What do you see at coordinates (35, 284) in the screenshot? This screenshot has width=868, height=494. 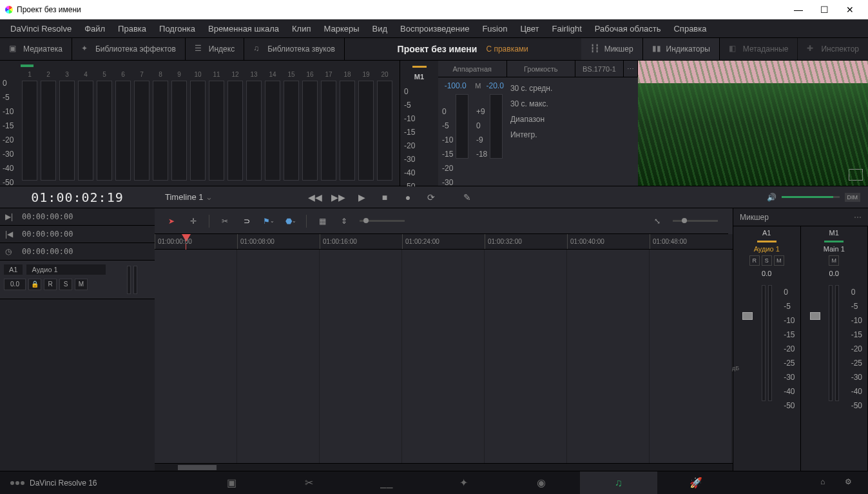 I see `lock-icon: 🔒` at bounding box center [35, 284].